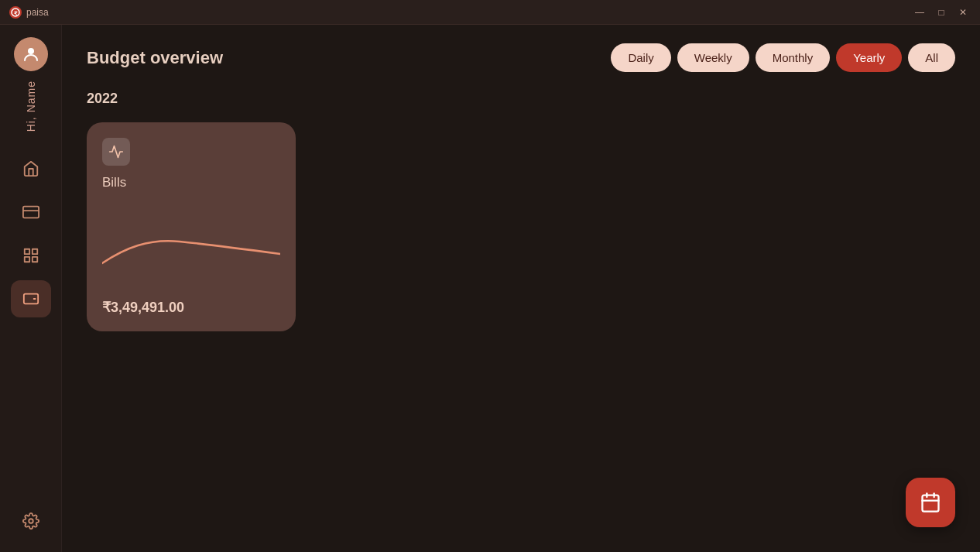 The height and width of the screenshot is (552, 980). What do you see at coordinates (155, 58) in the screenshot?
I see `page-title: Budget overview` at bounding box center [155, 58].